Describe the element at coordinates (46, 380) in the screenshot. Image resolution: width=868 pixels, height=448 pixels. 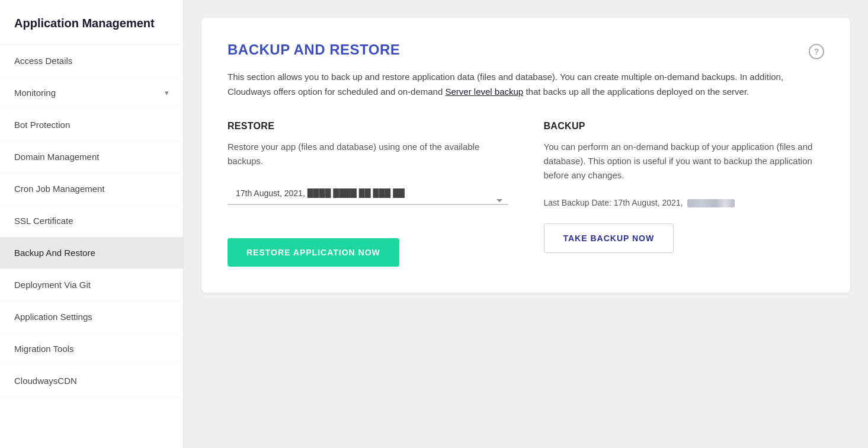
I see `sidebar-item-label: CloudwaysCDN` at that location.